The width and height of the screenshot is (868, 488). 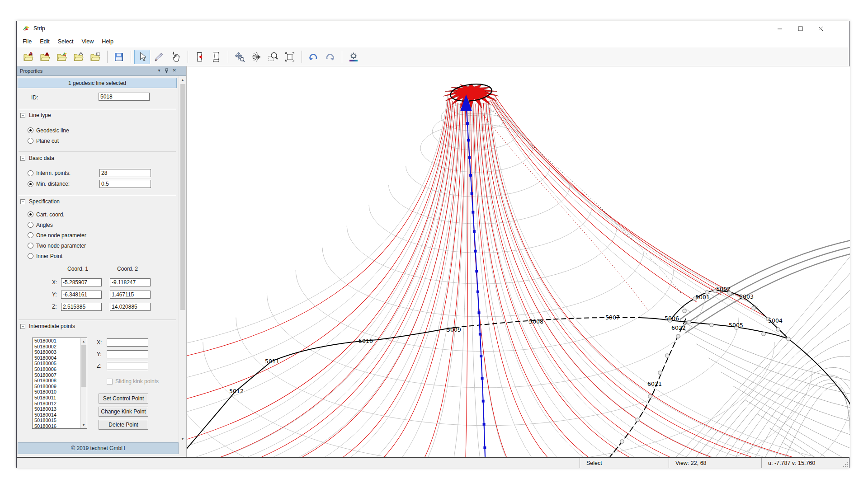 I want to click on close-button, so click(x=821, y=28).